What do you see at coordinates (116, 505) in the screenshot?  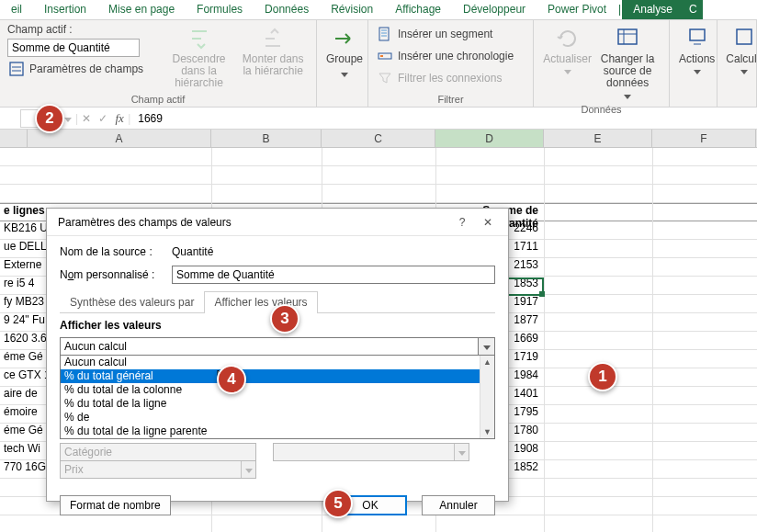 I see `format-nombre-button: Format de nombre` at bounding box center [116, 505].